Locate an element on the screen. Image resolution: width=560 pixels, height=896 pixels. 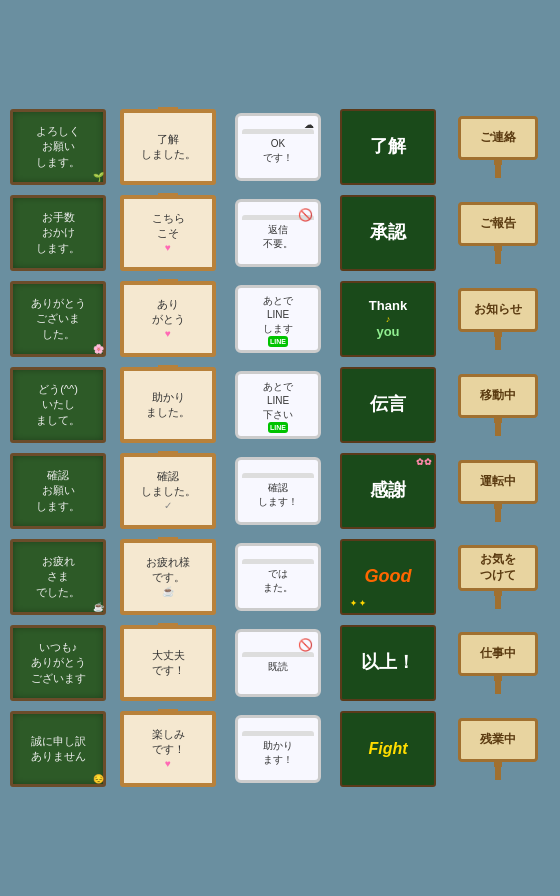
thank-text: Thank is located at coordinates (388, 306).